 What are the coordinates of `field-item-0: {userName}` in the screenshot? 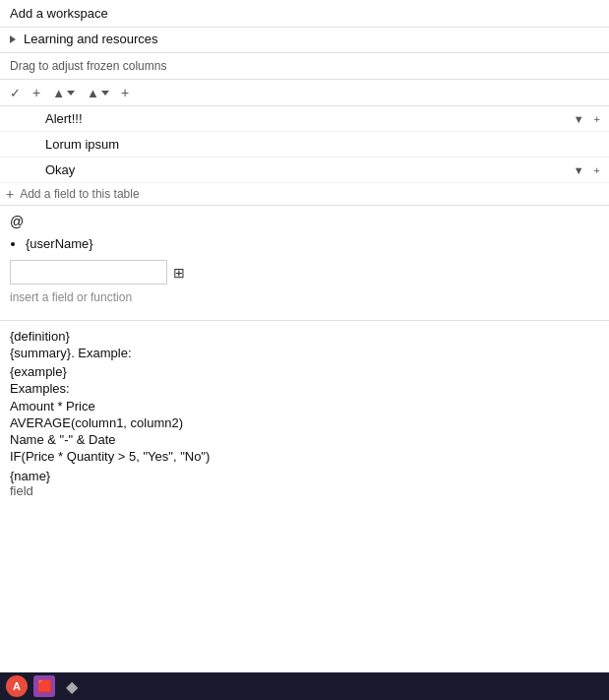 It's located at (313, 244).